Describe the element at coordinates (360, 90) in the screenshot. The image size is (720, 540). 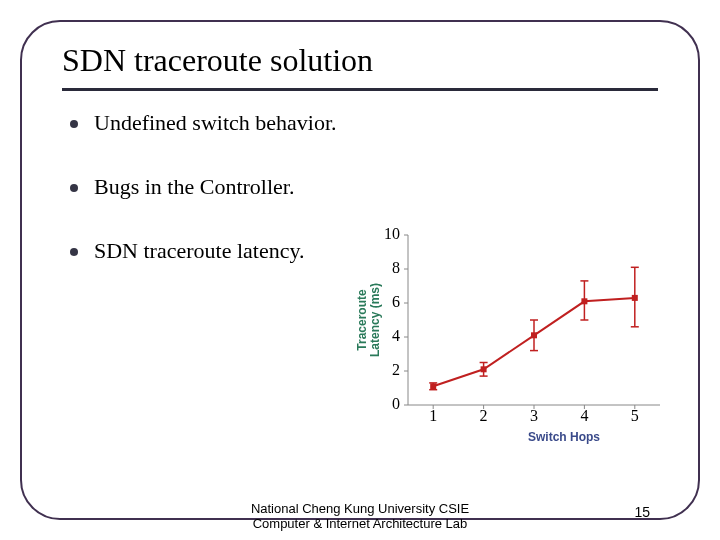
I see `title-underline` at that location.